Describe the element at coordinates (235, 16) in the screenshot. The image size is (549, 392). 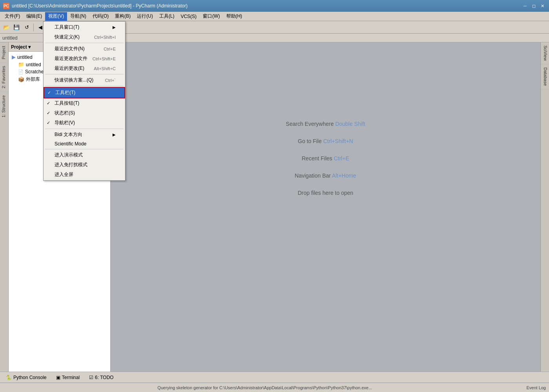
I see `menu-help: 帮助(H)` at that location.